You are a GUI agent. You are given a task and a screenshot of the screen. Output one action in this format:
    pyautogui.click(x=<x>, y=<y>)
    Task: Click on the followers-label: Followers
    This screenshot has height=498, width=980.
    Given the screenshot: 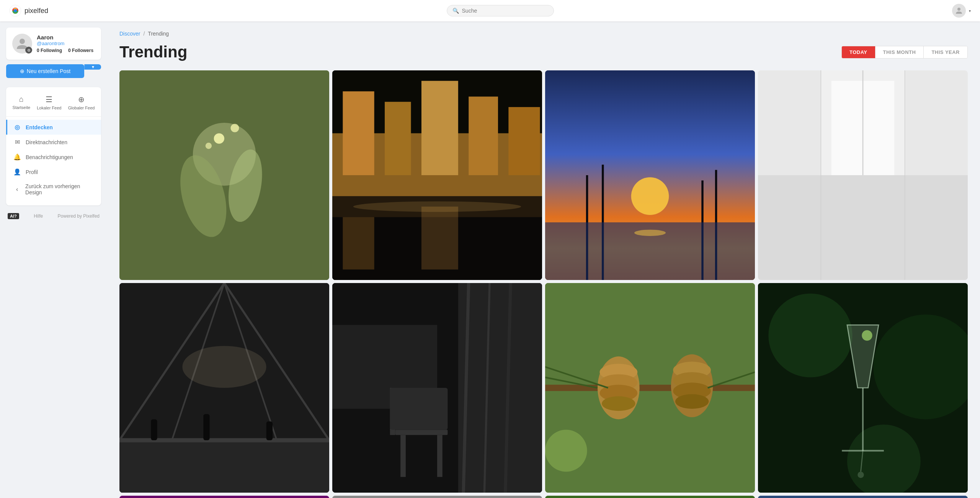 What is the action you would take?
    pyautogui.click(x=83, y=50)
    